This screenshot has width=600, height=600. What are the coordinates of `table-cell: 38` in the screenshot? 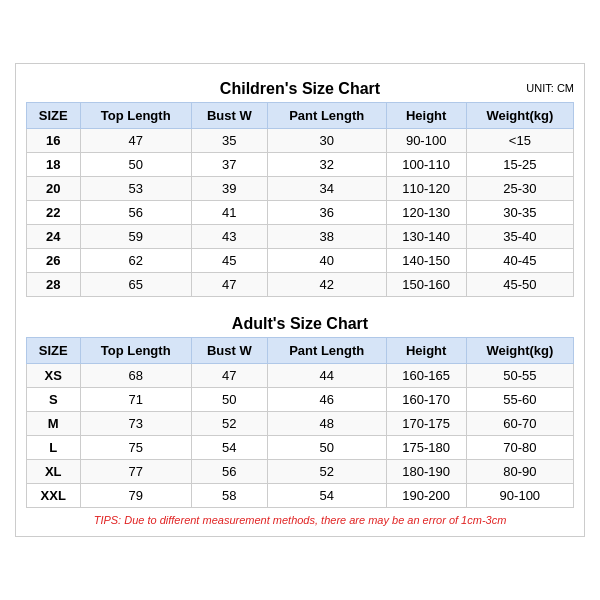 It's located at (326, 237).